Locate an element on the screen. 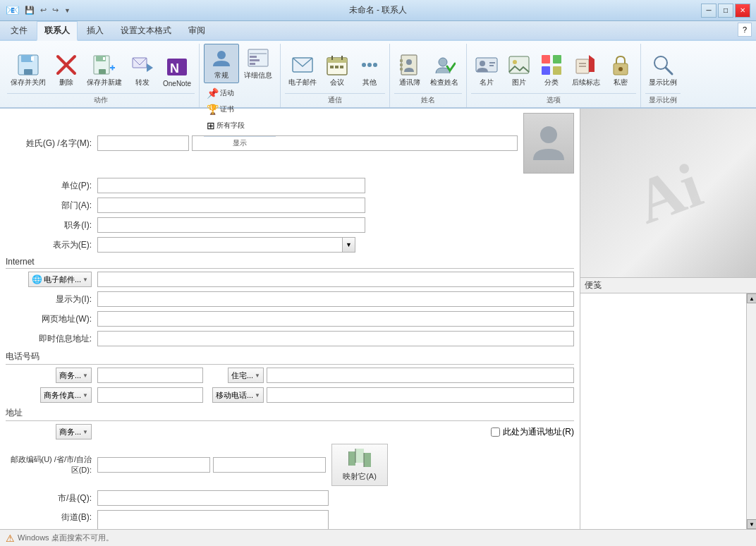  name-group-label: 姓名 is located at coordinates (428, 100).